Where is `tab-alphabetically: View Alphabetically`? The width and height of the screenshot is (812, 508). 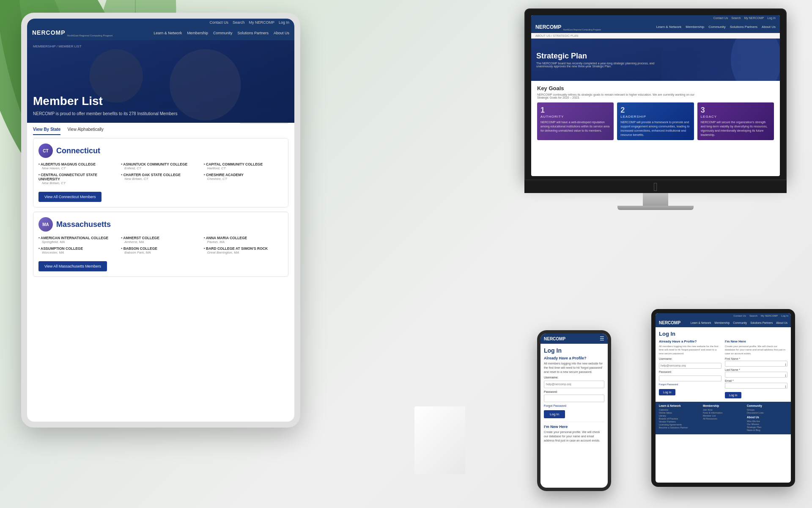
tab-alphabetically: View Alphabetically is located at coordinates (85, 131).